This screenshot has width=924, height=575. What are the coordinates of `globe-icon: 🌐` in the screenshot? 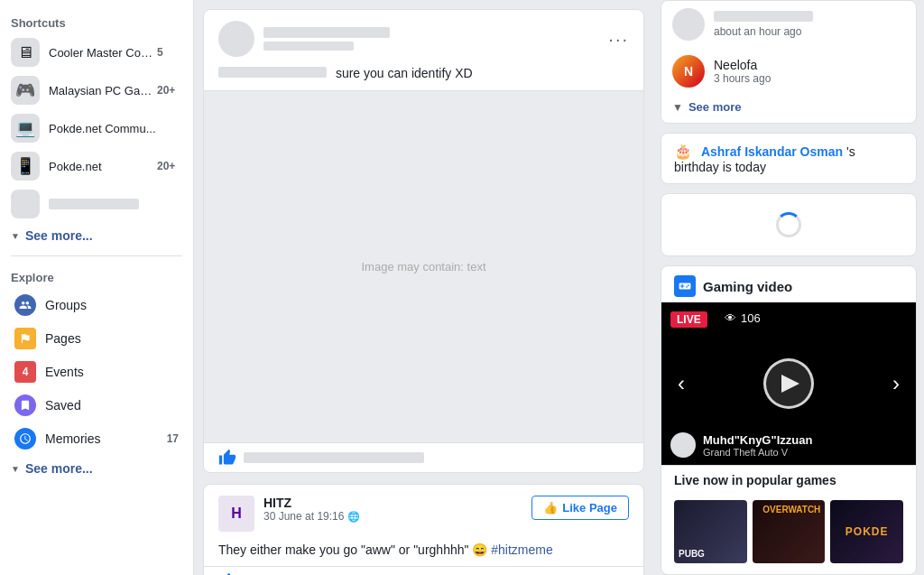 It's located at (354, 516).